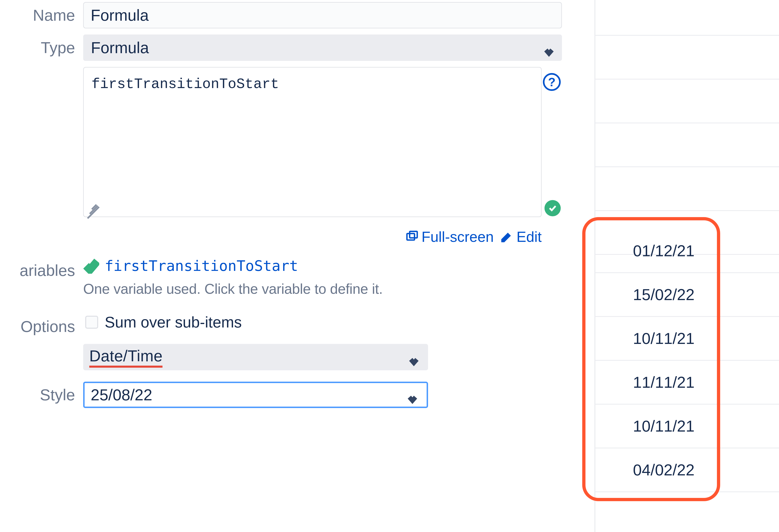 Image resolution: width=779 pixels, height=532 pixels. Describe the element at coordinates (42, 46) in the screenshot. I see `type-label: Type` at that location.